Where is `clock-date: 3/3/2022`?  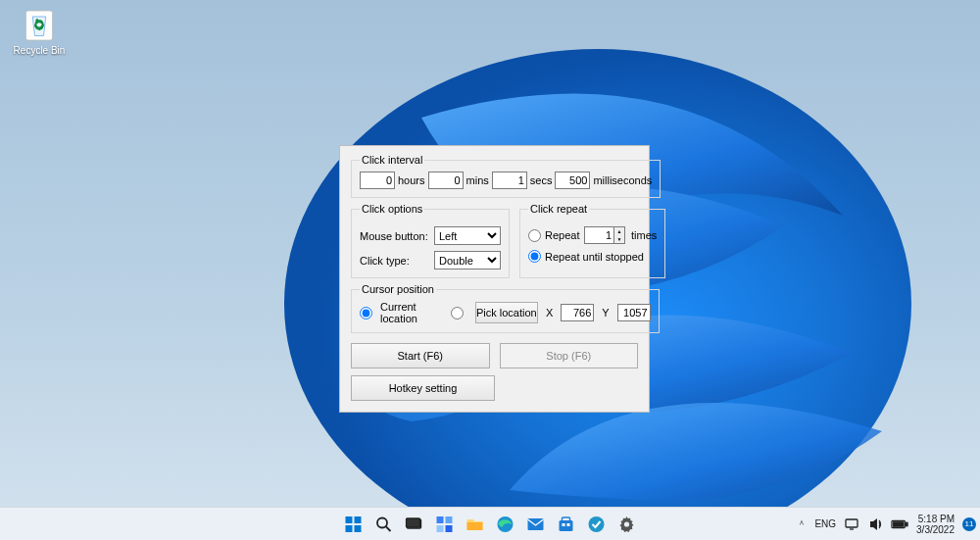
clock-date: 3/3/2022 is located at coordinates (935, 529).